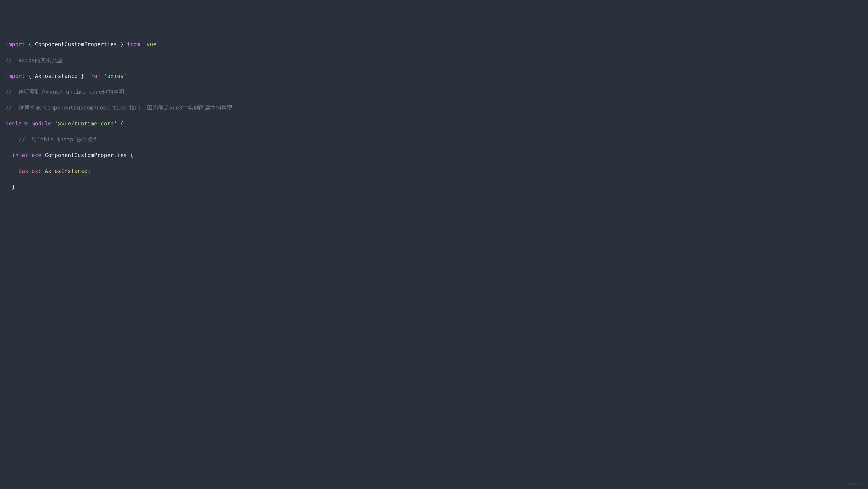  Describe the element at coordinates (17, 123) in the screenshot. I see `keyword-declare: declare` at that location.